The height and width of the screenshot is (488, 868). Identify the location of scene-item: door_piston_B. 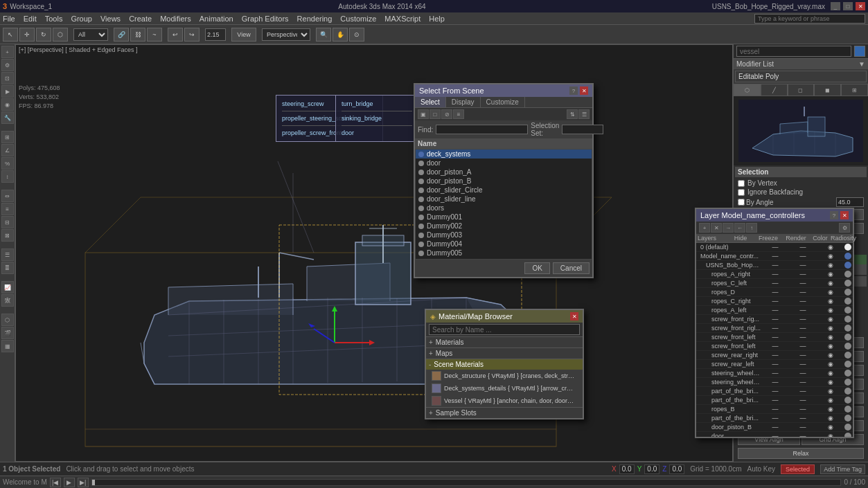
(504, 181).